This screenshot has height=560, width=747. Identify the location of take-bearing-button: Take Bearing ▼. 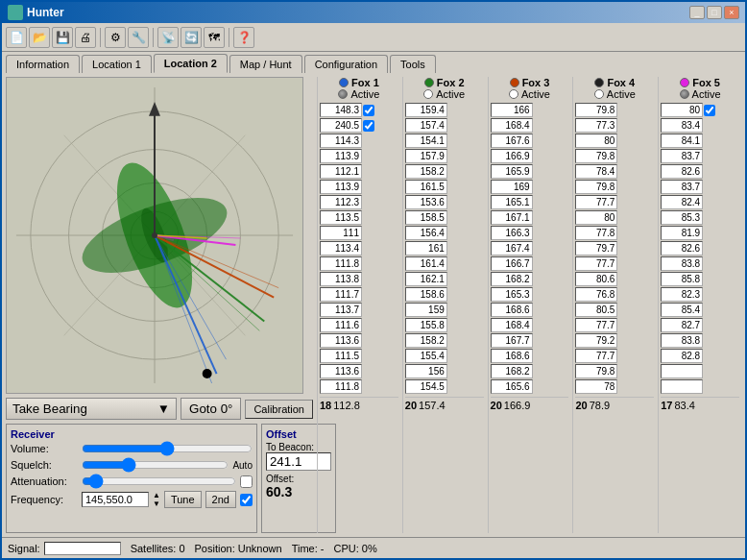
(91, 409).